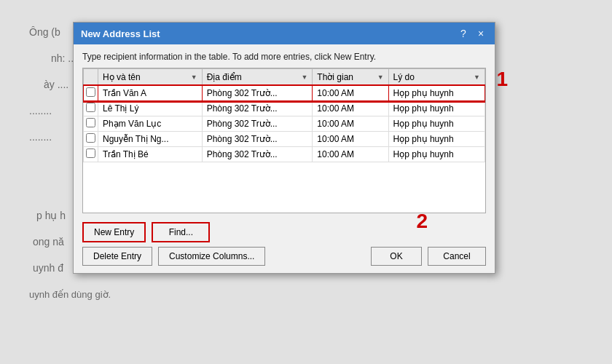 The image size is (612, 364). Describe the element at coordinates (121, 33) in the screenshot. I see `dialog-title: New Address List` at that location.